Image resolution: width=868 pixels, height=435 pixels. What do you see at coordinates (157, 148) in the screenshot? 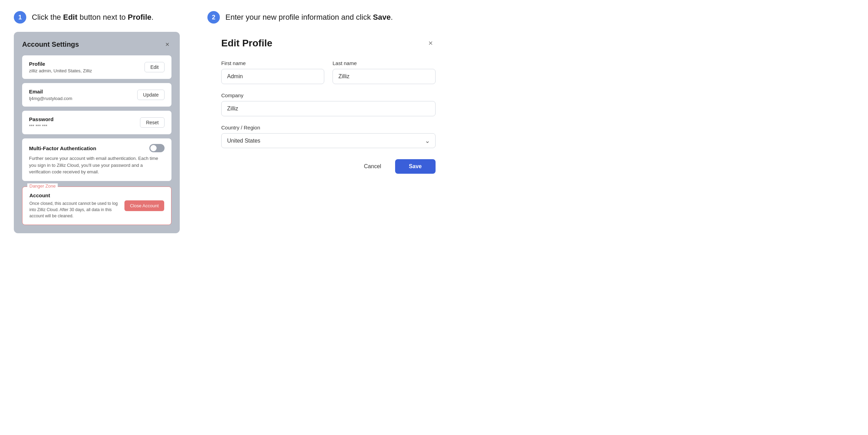
I see `mfa-toggle` at bounding box center [157, 148].